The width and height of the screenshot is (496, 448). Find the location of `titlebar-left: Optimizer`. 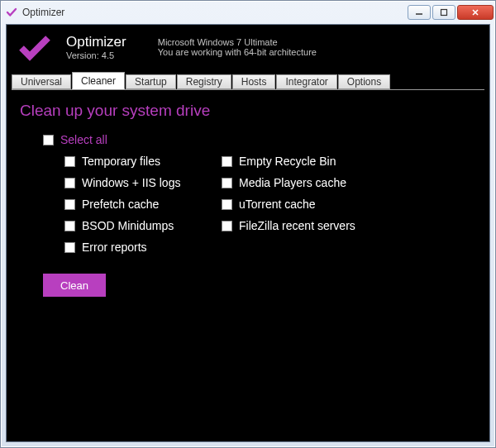

titlebar-left: Optimizer is located at coordinates (35, 12).